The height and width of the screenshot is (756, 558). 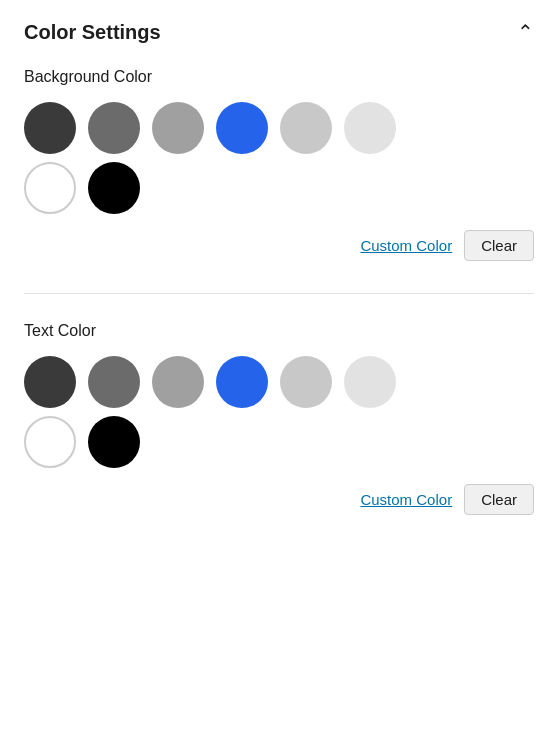 I want to click on text-clear-button: Clear, so click(x=499, y=500).